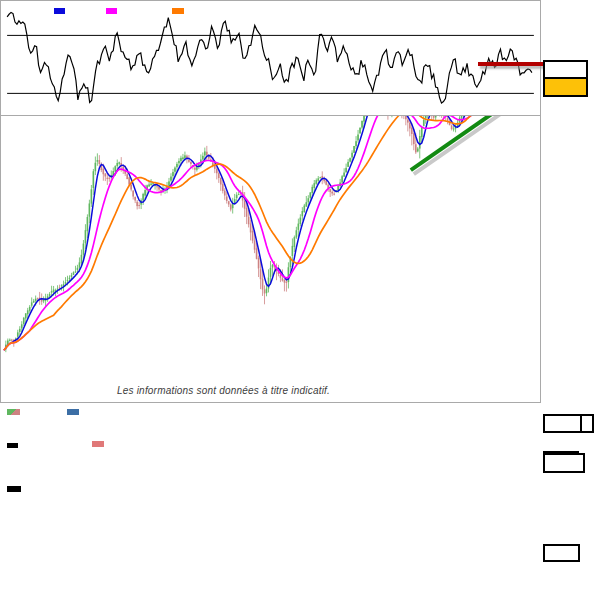 This screenshot has width=607, height=612. I want to click on disclaimer-text: Les informations sont données à titre in…, so click(224, 390).